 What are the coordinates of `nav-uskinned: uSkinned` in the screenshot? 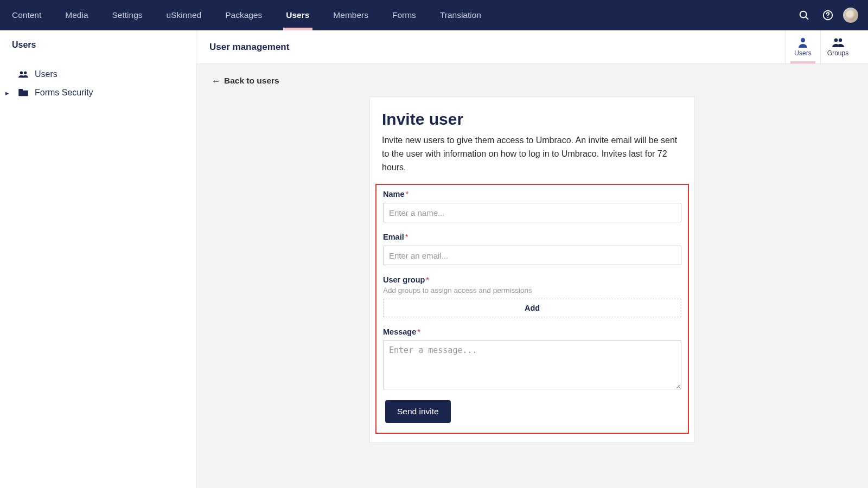 It's located at (184, 15).